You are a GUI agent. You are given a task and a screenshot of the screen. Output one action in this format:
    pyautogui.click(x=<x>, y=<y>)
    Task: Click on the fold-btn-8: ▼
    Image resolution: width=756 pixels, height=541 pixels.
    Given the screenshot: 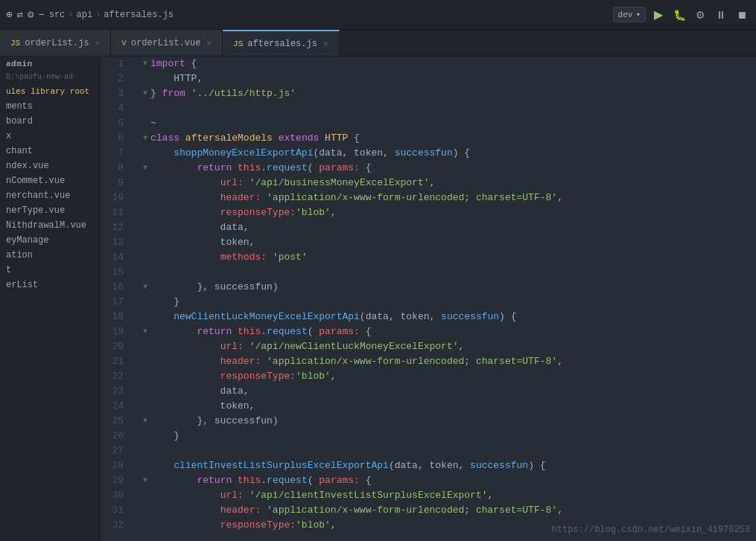 What is the action you would take?
    pyautogui.click(x=145, y=168)
    